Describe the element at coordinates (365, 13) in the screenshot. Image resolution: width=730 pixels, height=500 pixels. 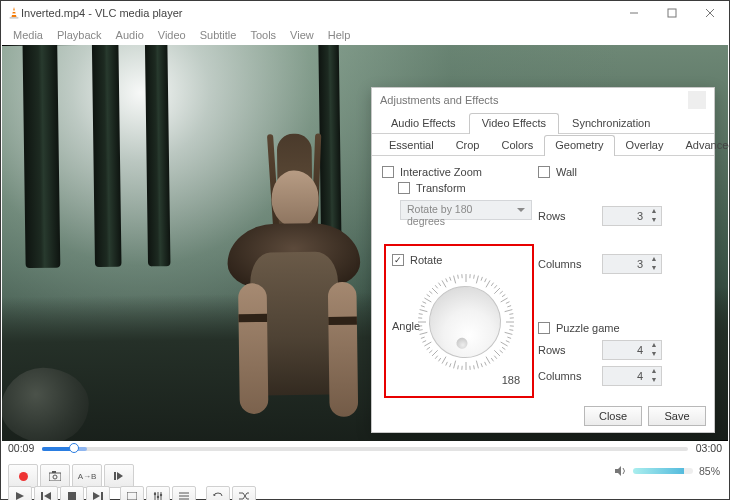
I see `titlebar: Inverted.mp4 - VLC media player` at that location.